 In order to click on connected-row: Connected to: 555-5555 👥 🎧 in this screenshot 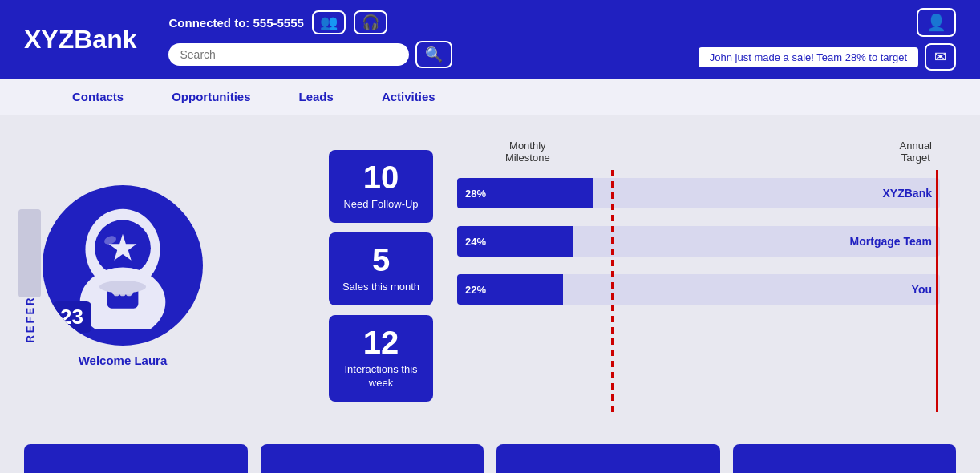, I will do `click(425, 22)`.